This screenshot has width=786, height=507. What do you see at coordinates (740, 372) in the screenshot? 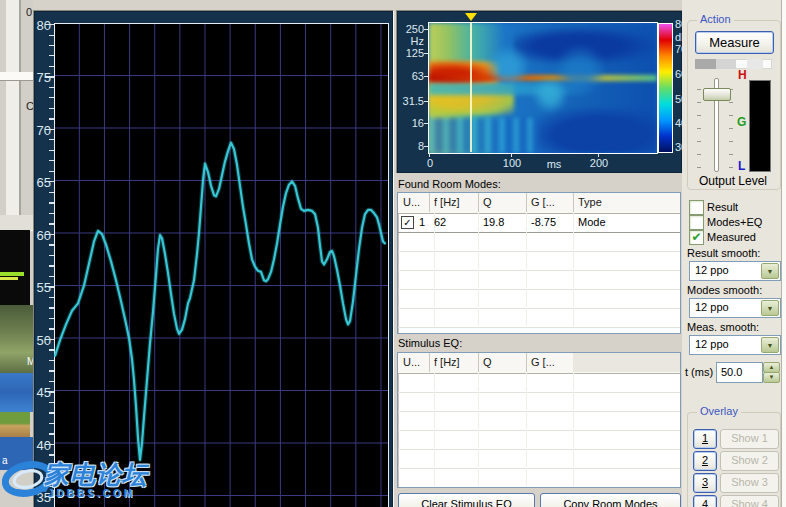
I see `t-ms-field: 50.0` at bounding box center [740, 372].